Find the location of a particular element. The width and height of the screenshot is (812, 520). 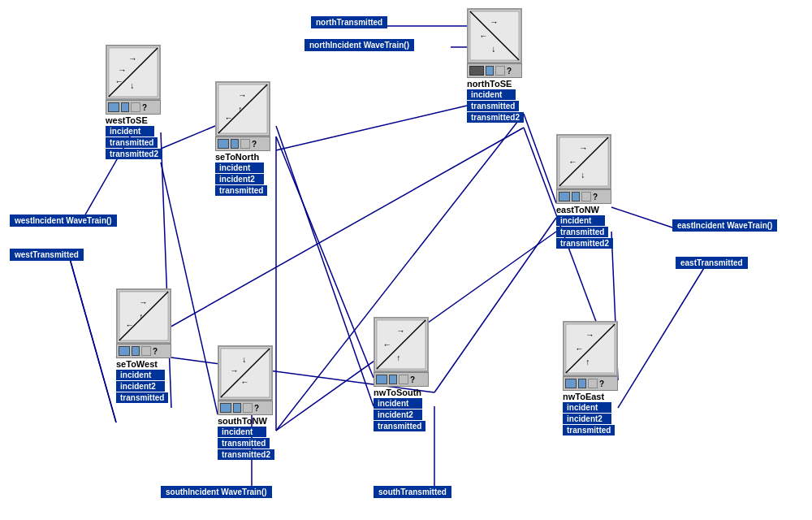

port-incident2-nwToEast: incident2 is located at coordinates (587, 419).